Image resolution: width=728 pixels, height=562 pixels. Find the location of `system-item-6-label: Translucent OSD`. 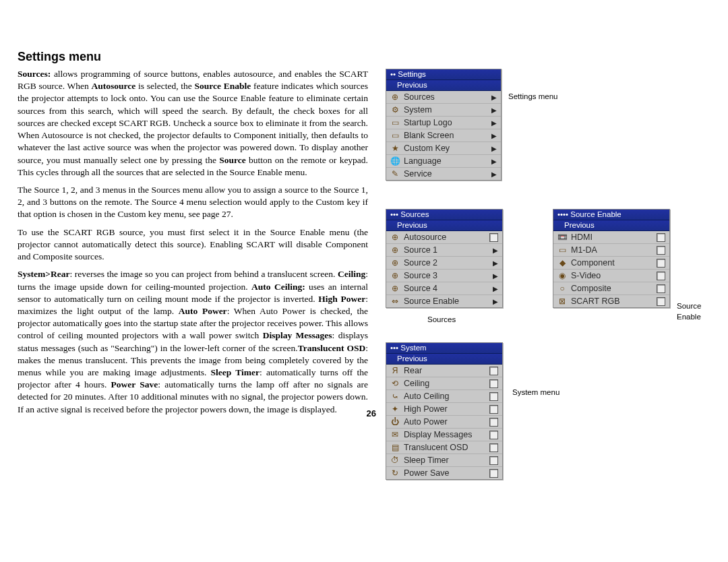

system-item-6-label: Translucent OSD is located at coordinates (435, 447).